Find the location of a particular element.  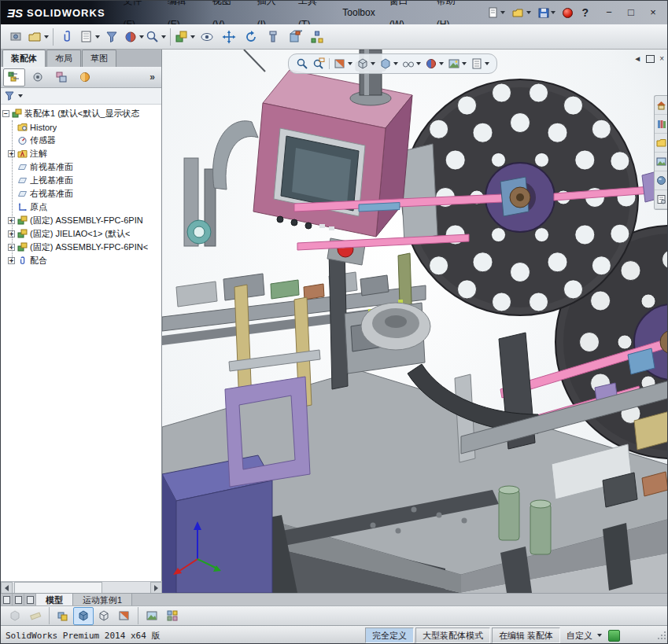

help-button: ? is located at coordinates (585, 13).